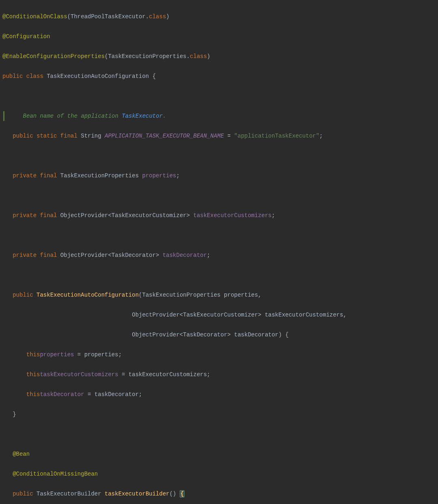 Image resolution: width=438 pixels, height=504 pixels. Describe the element at coordinates (219, 116) in the screenshot. I see `javadoc-line: Bean name of the application TaskExecuto…` at that location.